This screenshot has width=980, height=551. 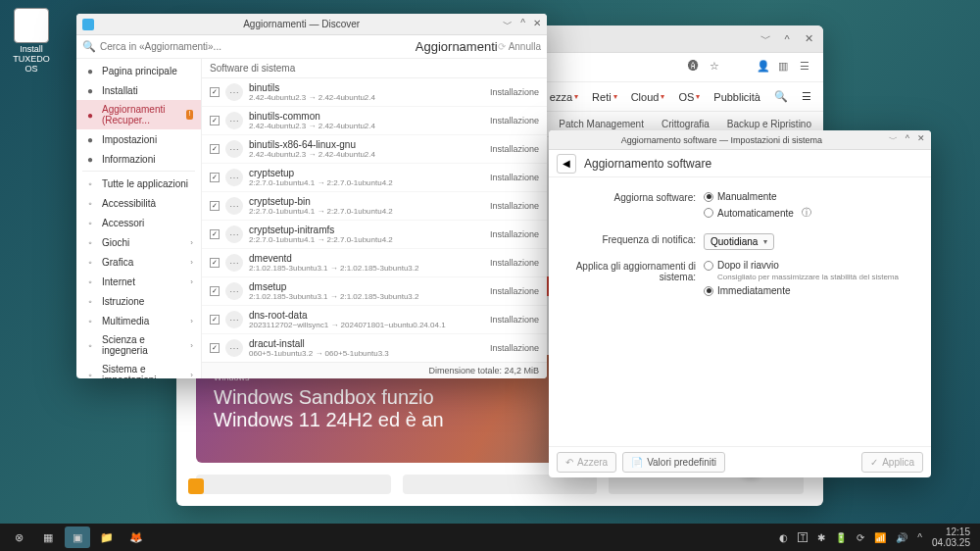 I want to click on sidebar-item-pagina-principale: ●Pagina principale, so click(x=139, y=71).